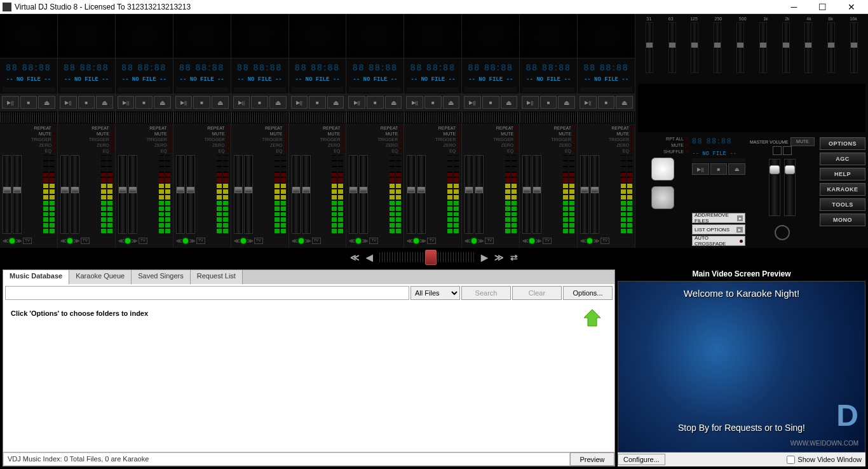 The image size is (868, 469). I want to click on crossfade-forward: ≫, so click(499, 257).